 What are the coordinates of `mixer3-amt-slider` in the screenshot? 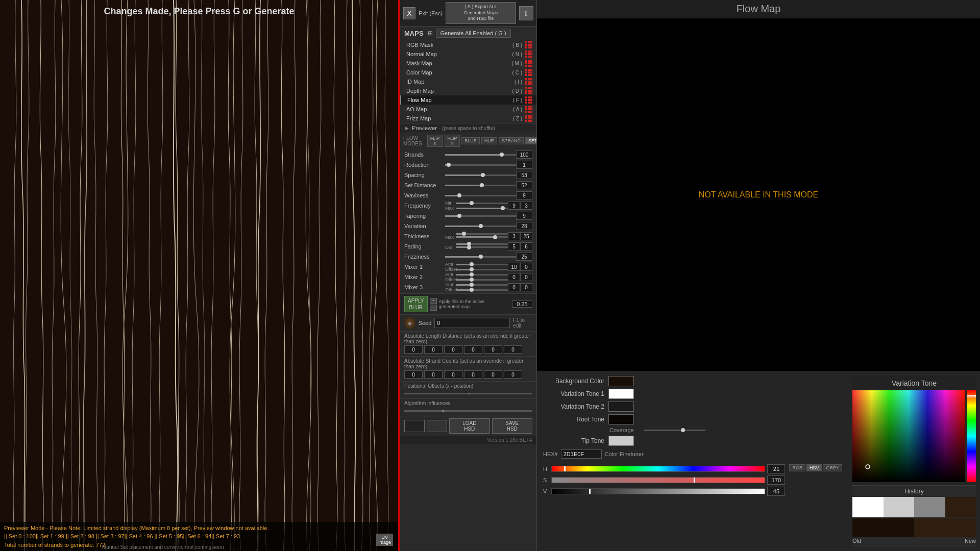 It's located at (482, 285).